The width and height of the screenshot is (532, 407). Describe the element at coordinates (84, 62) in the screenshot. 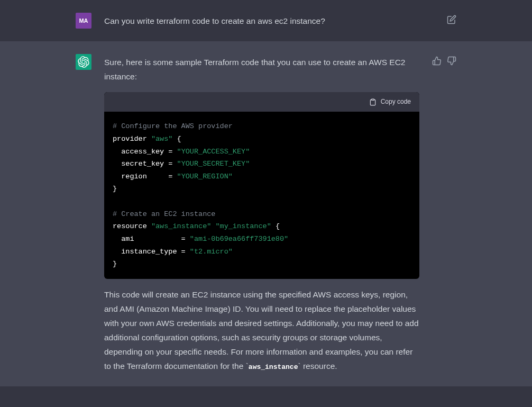

I see `assistant-avatar` at that location.